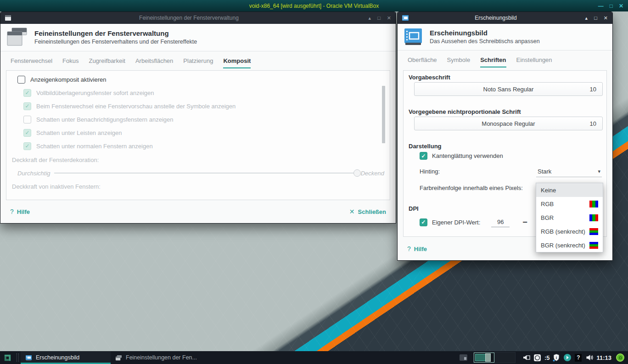  What do you see at coordinates (136, 106) in the screenshot?
I see `checkbox-label: Beim Fensterwechsel eine Fenstervorschau…` at bounding box center [136, 106].